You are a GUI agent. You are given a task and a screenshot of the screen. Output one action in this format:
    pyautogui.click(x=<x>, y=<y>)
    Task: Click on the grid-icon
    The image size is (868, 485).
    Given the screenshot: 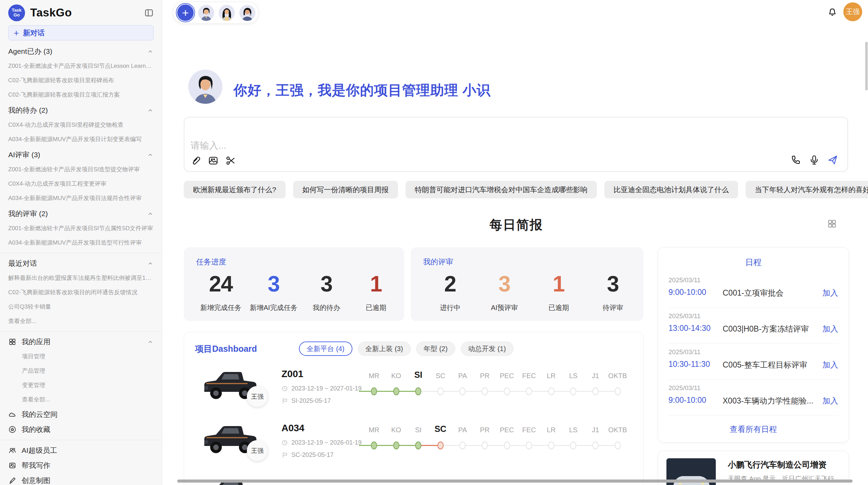 What is the action you would take?
    pyautogui.click(x=12, y=342)
    